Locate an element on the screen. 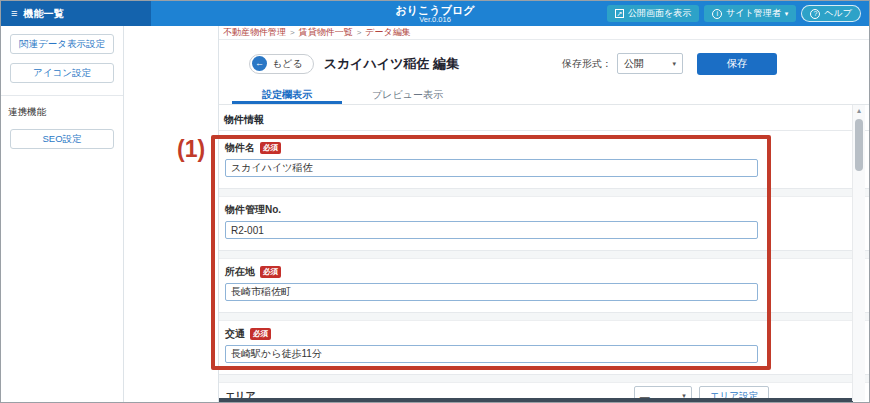  app-version: Ver.0.016 is located at coordinates (436, 19).